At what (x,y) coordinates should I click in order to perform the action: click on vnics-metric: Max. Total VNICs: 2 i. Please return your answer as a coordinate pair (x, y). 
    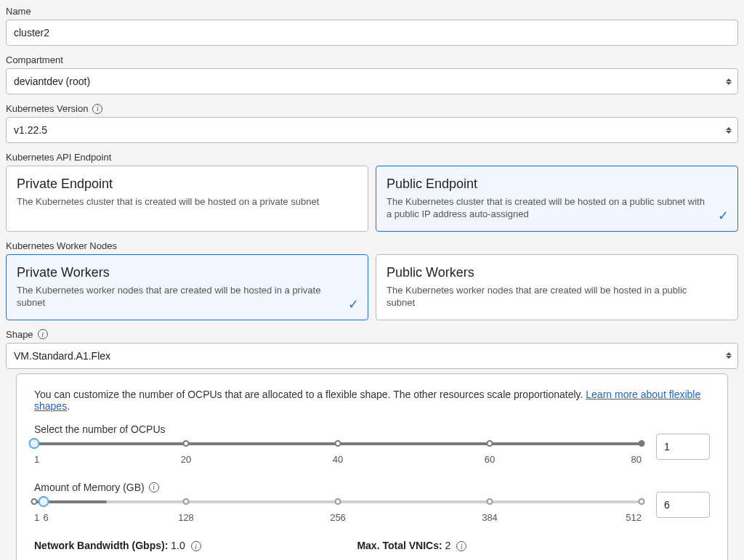
    Looking at the image, I should click on (411, 546).